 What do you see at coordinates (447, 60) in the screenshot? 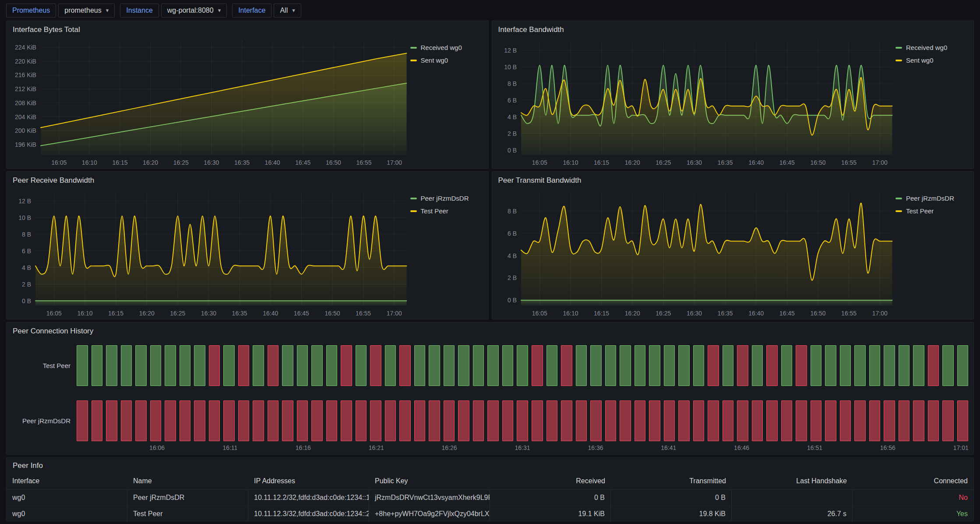
I see `legend-item: Sent wg0` at bounding box center [447, 60].